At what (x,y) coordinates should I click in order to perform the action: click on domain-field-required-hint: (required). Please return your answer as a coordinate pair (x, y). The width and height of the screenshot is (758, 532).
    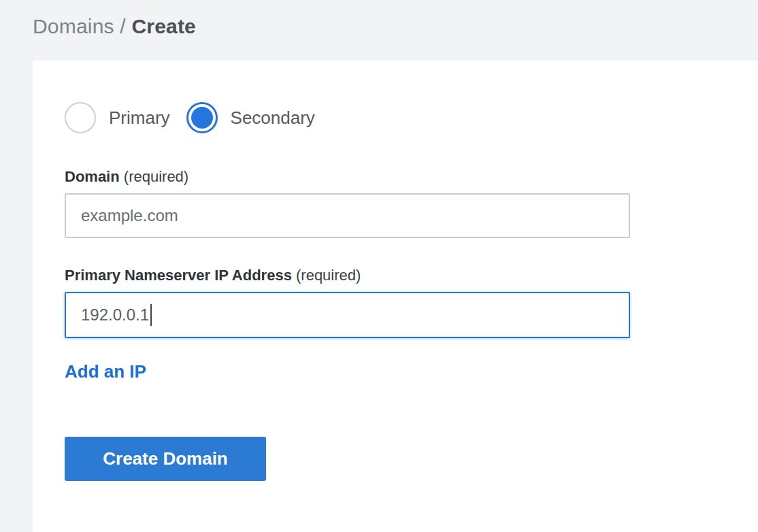
    Looking at the image, I should click on (156, 177).